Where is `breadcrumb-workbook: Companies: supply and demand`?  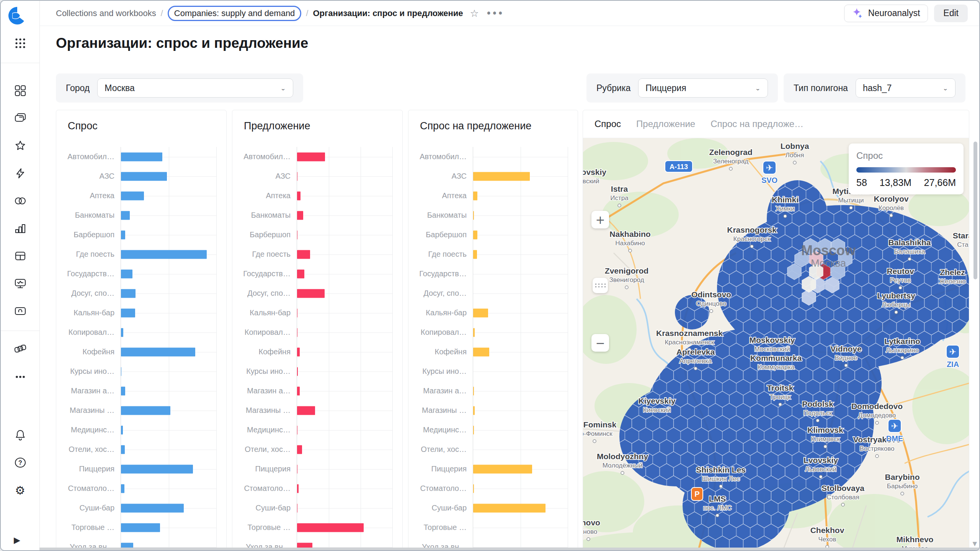
breadcrumb-workbook: Companies: supply and demand is located at coordinates (235, 13).